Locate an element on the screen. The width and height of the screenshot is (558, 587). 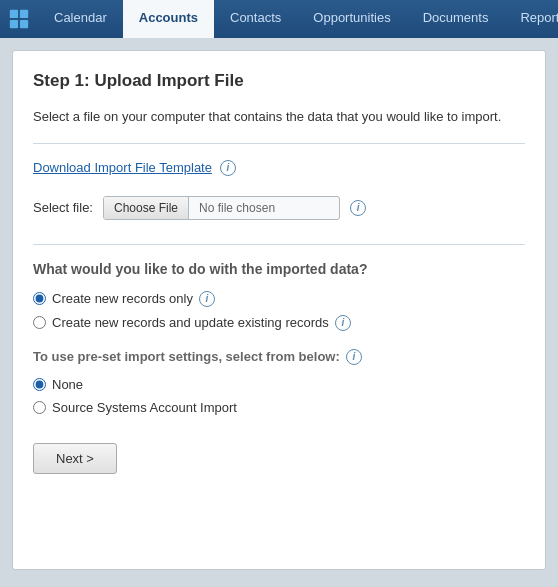
preset-label-text: To use pre-set import settings, select f… is located at coordinates (186, 356).